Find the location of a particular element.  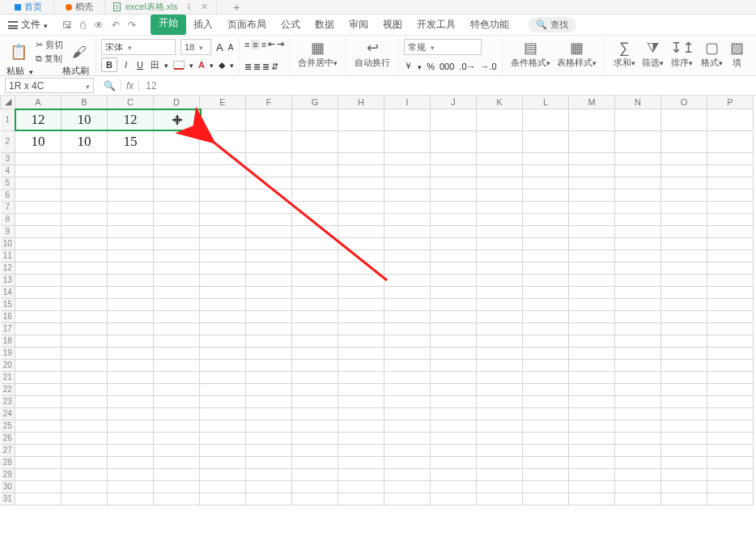

cell-G10 is located at coordinates (316, 243).